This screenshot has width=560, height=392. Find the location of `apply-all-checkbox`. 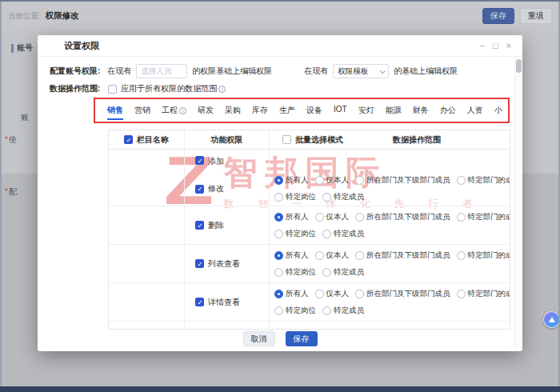

apply-all-checkbox is located at coordinates (112, 90).